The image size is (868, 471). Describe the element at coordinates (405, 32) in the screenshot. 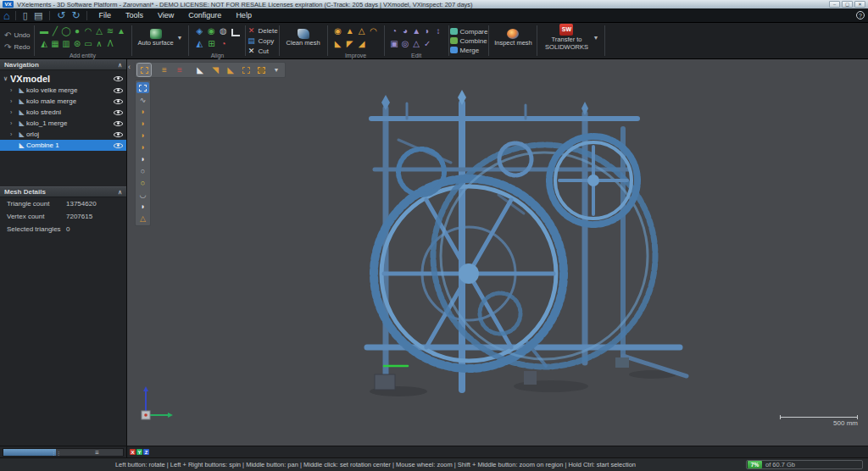

I see `surface-edit-icon: ◕` at that location.